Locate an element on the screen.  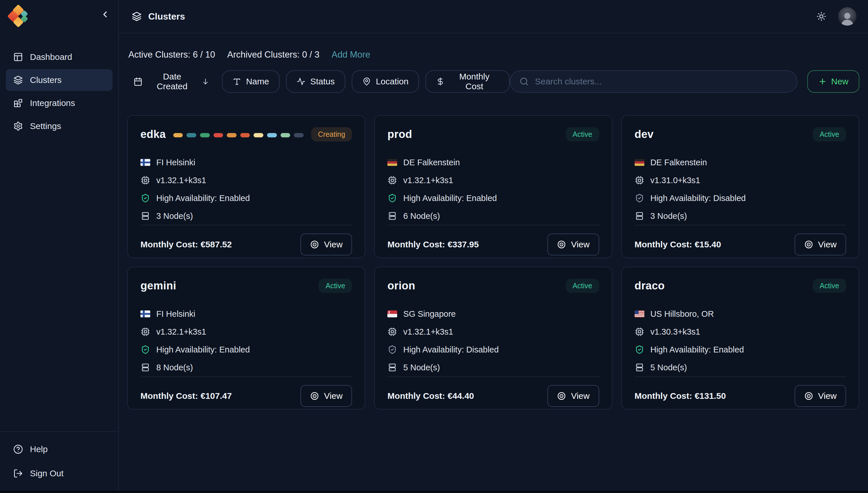
sidebar-item-integrations: Integrations is located at coordinates (59, 103).